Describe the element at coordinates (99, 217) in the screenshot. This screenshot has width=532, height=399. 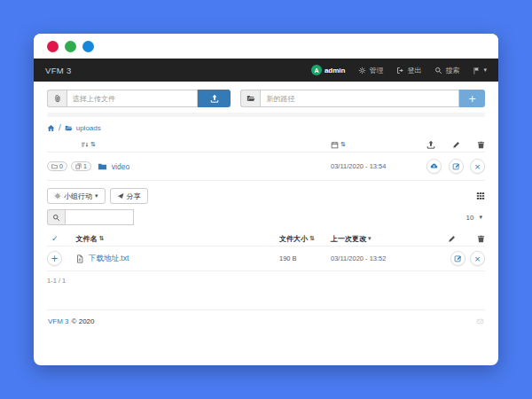
I see `filter-files-input` at that location.